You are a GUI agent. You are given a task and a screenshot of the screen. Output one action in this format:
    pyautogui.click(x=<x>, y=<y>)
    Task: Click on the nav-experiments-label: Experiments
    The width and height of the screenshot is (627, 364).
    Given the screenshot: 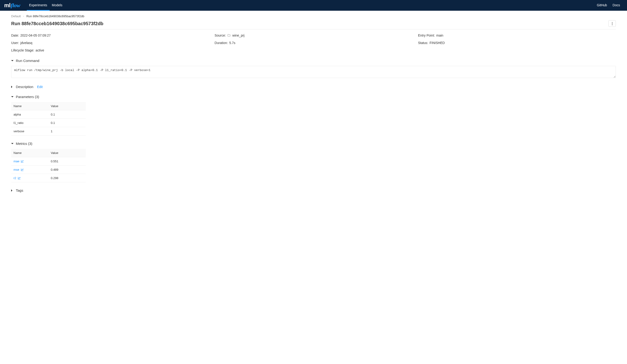 What is the action you would take?
    pyautogui.click(x=38, y=5)
    